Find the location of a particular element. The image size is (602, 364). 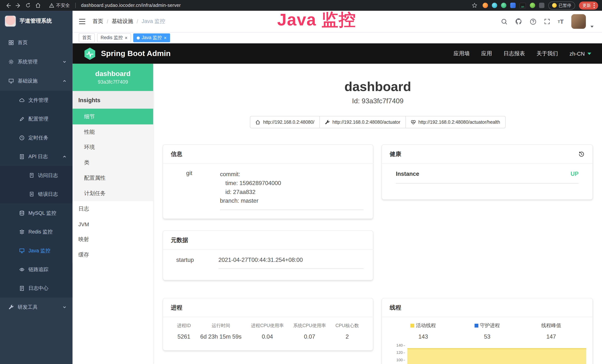

infra-icon is located at coordinates (11, 81).